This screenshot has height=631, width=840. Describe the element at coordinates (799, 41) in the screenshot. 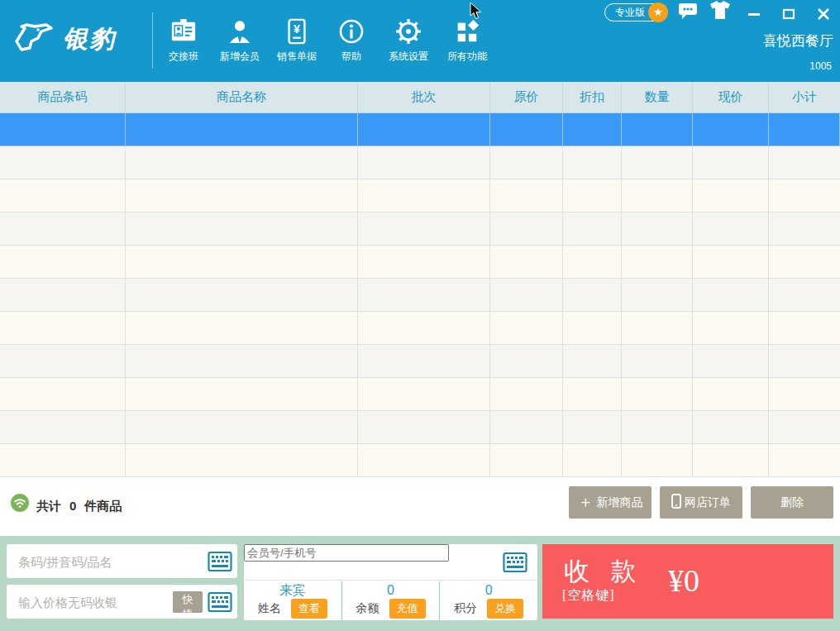

I see `store-name: 喜悦西餐厅` at that location.